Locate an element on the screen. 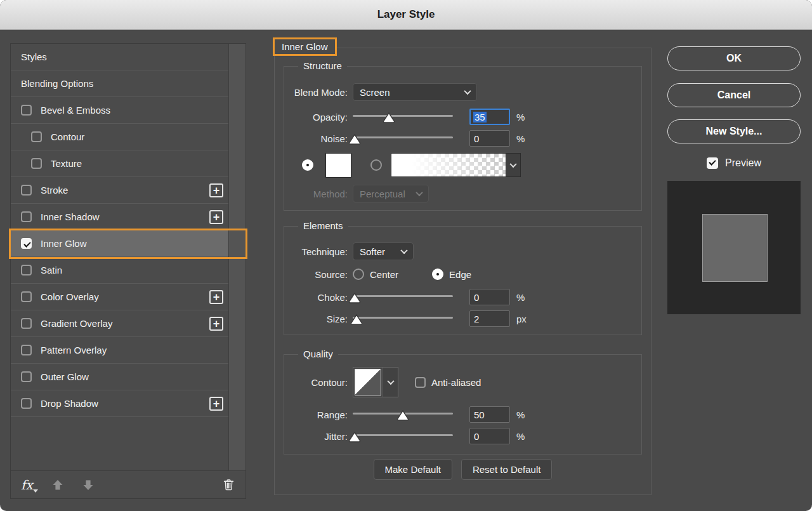  move-effect-up-icon is located at coordinates (58, 485).